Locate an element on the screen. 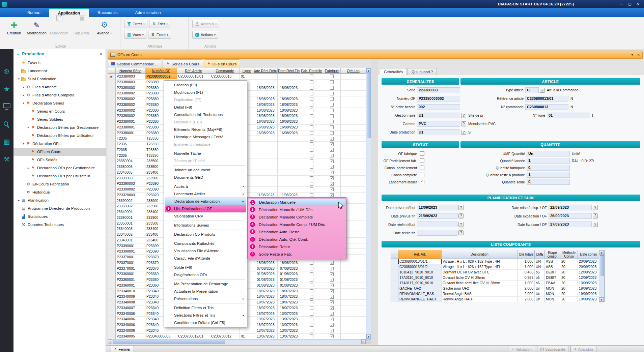  settings-icon is located at coordinates (7, 71).